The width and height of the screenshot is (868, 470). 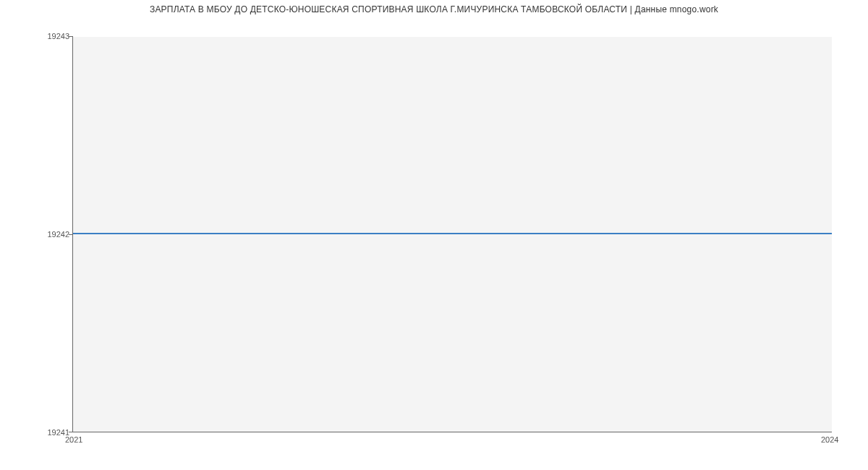 What do you see at coordinates (48, 36) in the screenshot?
I see `y-tick-label: 19243` at bounding box center [48, 36].